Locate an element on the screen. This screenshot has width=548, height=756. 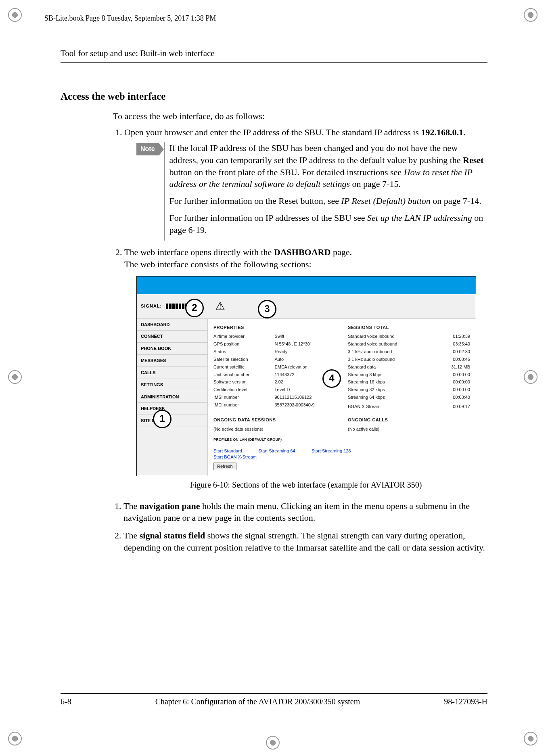
profile-link: Start Streaming 128 is located at coordinates (331, 451).